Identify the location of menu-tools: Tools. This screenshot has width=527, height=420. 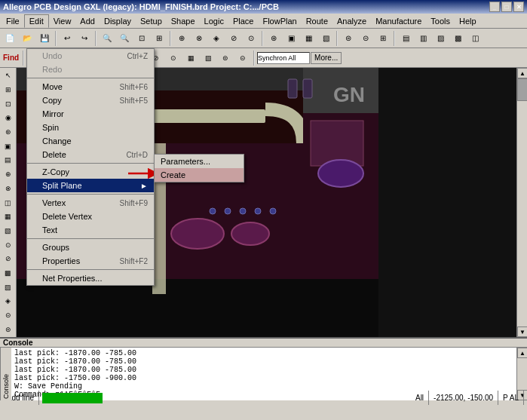
(440, 21).